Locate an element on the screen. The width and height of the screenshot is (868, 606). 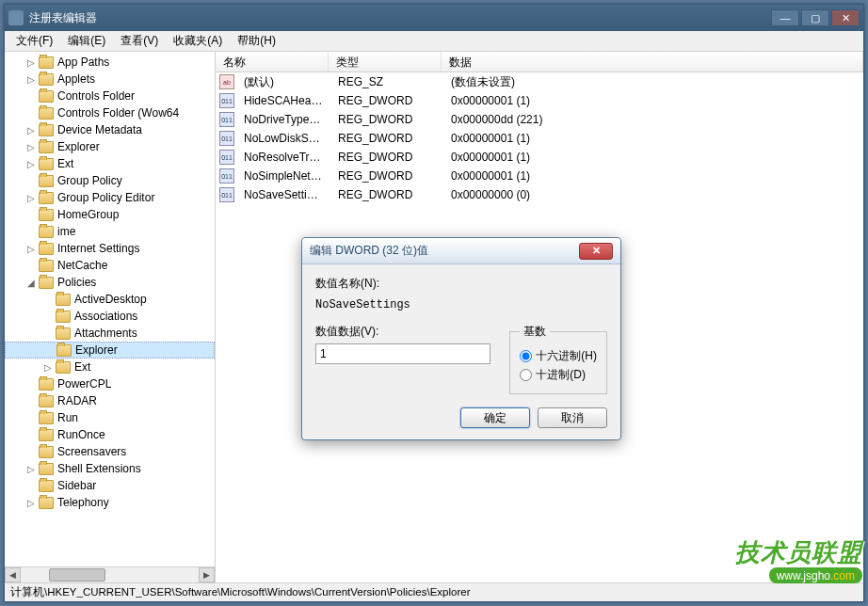
list-row: 011NoDriveTypeA...REG_DWORD0x000000dd (2… is located at coordinates (539, 120).